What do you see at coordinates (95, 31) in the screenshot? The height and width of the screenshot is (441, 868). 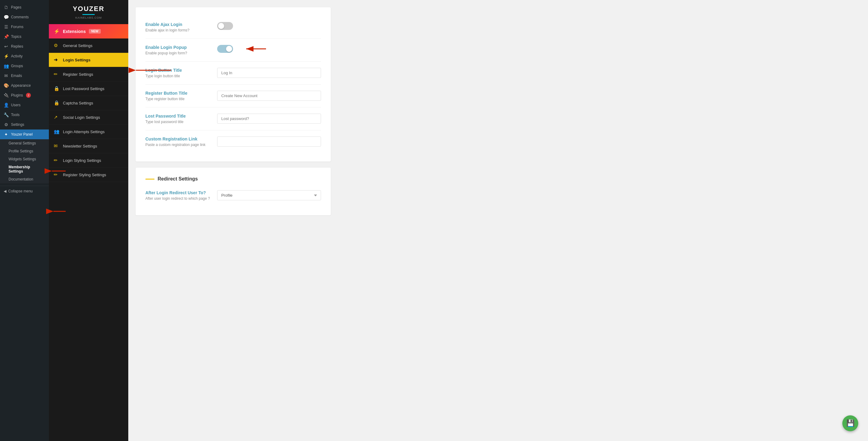 I see `extensions-new-badge: NEW` at bounding box center [95, 31].